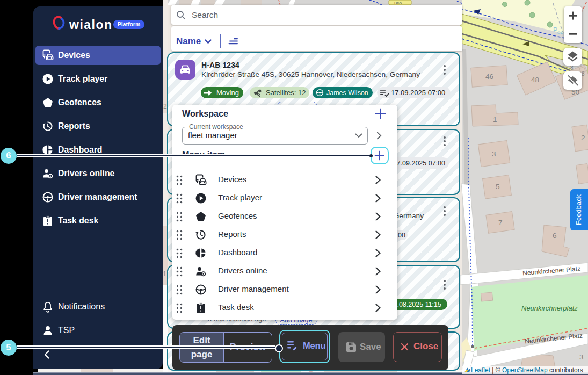 The height and width of the screenshot is (375, 588). Describe the element at coordinates (498, 187) in the screenshot. I see `svg-text: 5` at that location.